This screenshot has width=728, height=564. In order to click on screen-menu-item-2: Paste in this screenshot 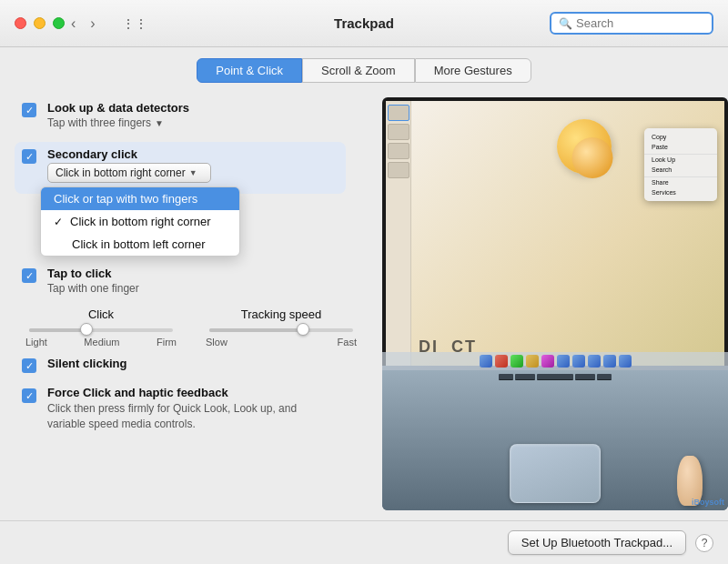, I will do `click(681, 147)`.